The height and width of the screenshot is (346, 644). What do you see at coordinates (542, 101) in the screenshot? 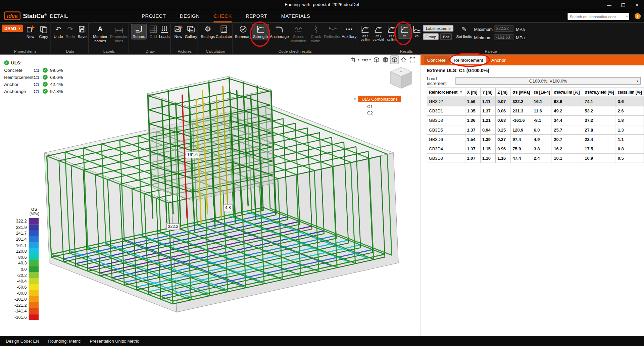
I see `cell-value: 16.1` at bounding box center [542, 101].